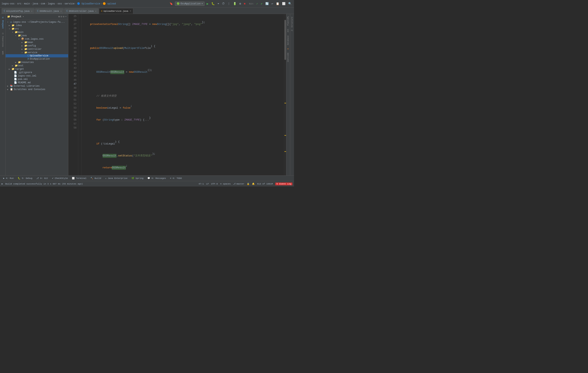 This screenshot has height=373, width=588. What do you see at coordinates (171, 4) in the screenshot?
I see `bookmark-icon: 🔖` at bounding box center [171, 4].